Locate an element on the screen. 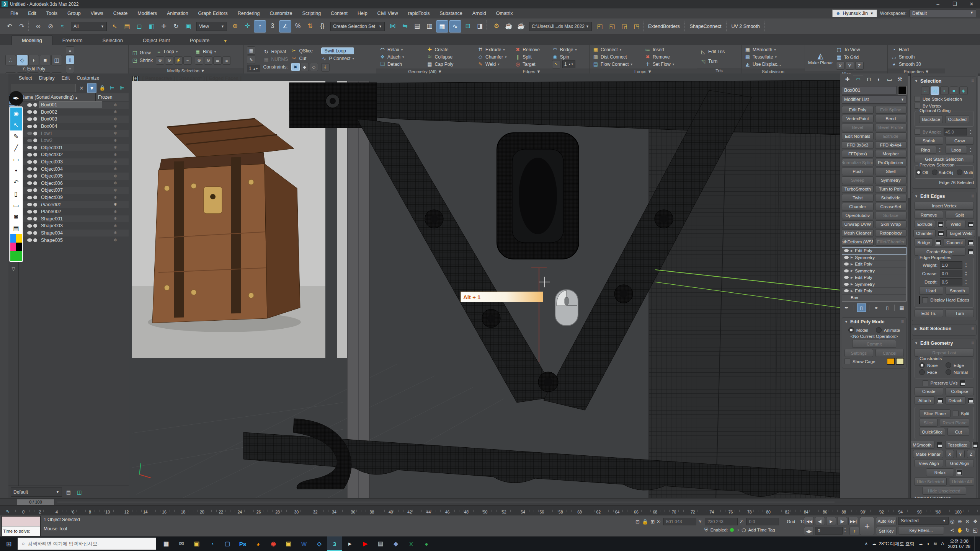 The image size is (980, 551). modifier-stack-row: ▶ Symmetry is located at coordinates (874, 271).